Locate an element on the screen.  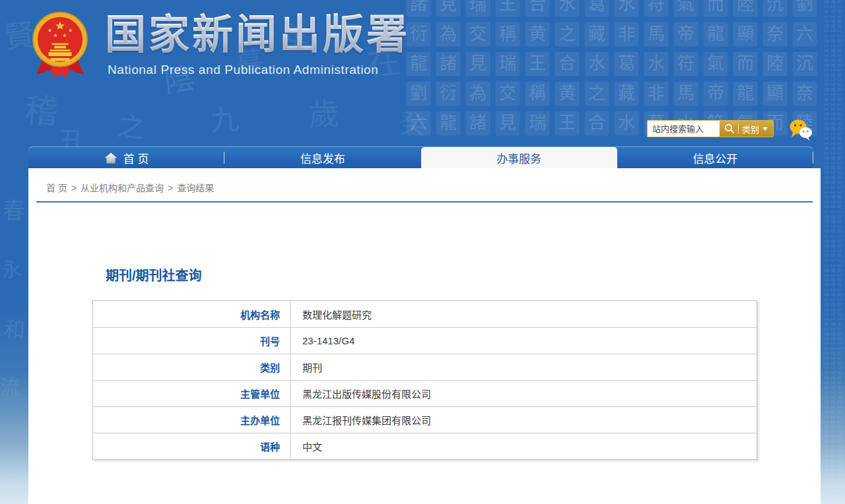
row-label: 主办单位 is located at coordinates (191, 420).